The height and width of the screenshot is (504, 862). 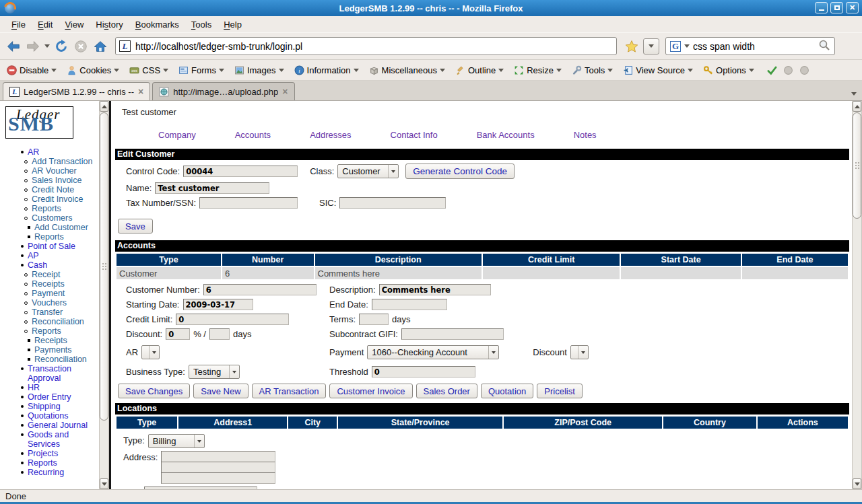 I want to click on class-select: Customer, so click(x=368, y=171).